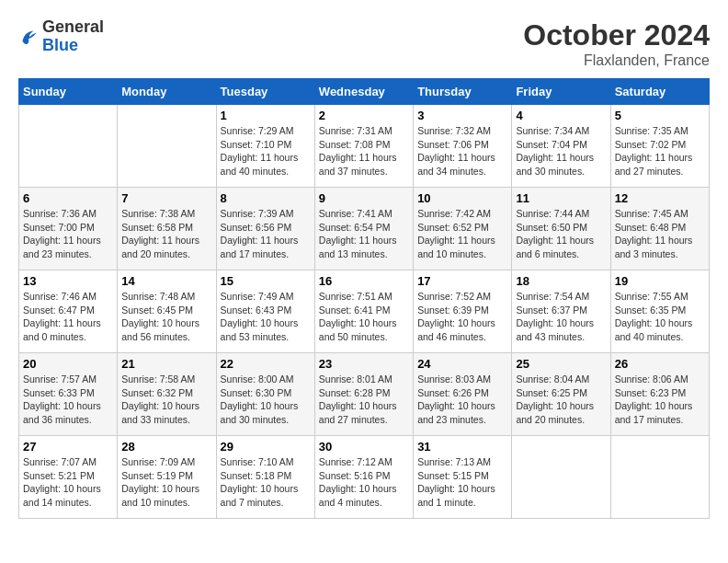  I want to click on day-info: Sunrise: 7:46 AM Sunset: 6:47 PM Dayligh…, so click(68, 316).